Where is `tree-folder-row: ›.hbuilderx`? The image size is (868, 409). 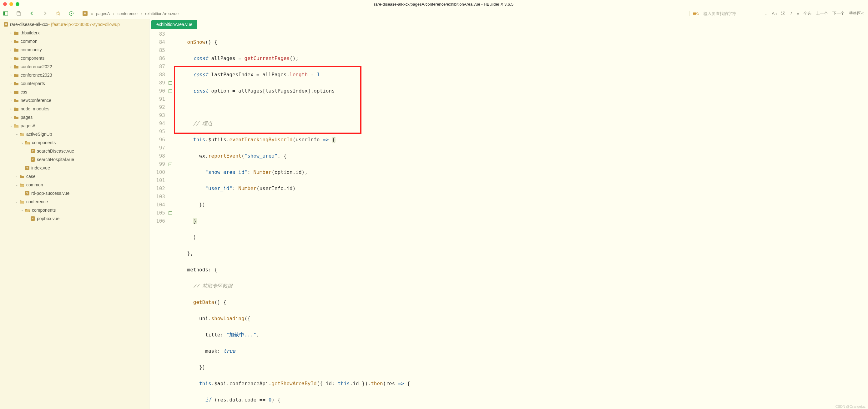 tree-folder-row: ›.hbuilderx is located at coordinates (75, 33).